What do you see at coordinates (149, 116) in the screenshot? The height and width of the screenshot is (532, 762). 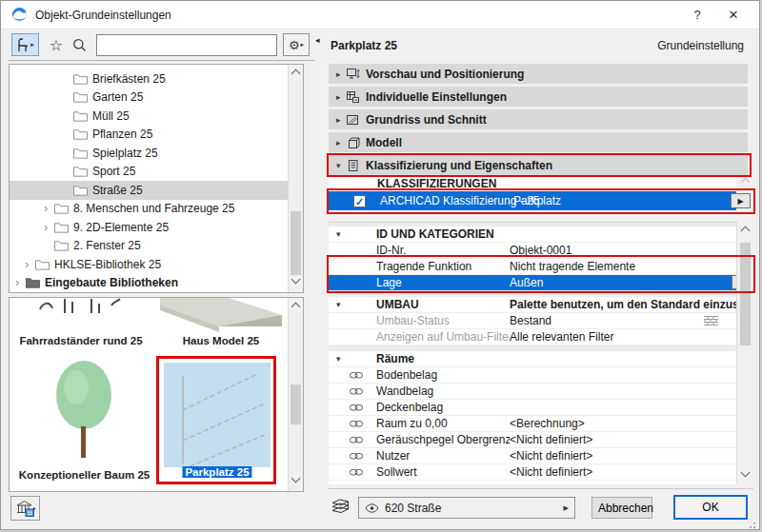 I see `tree-item: › Müll 25` at bounding box center [149, 116].